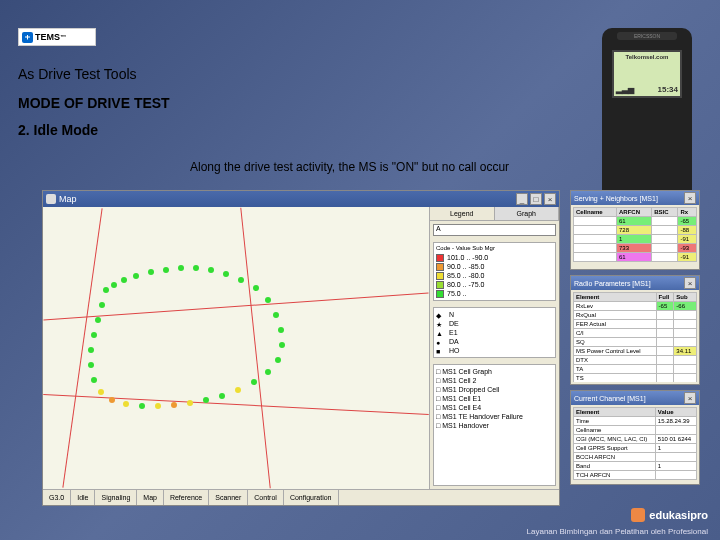 The image size is (720, 540). What do you see at coordinates (68, 199) in the screenshot?
I see `map-title: Map` at bounding box center [68, 199].